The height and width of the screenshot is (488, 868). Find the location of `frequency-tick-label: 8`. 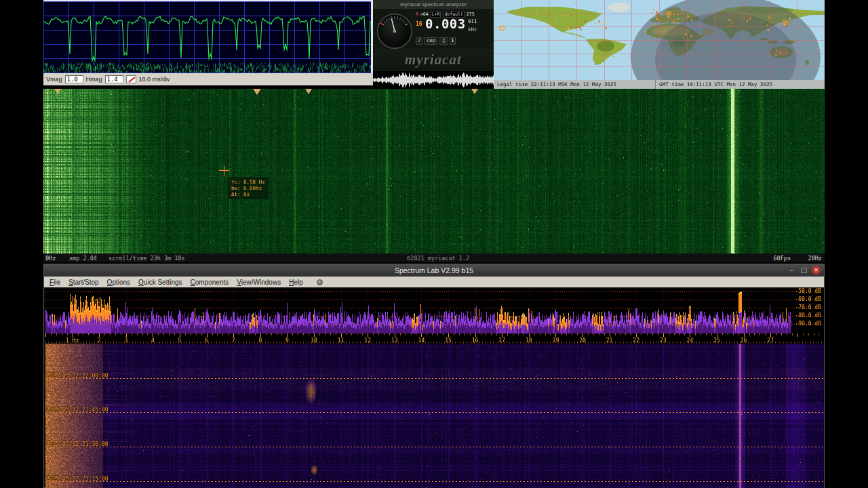

frequency-tick-label: 8 is located at coordinates (260, 340).